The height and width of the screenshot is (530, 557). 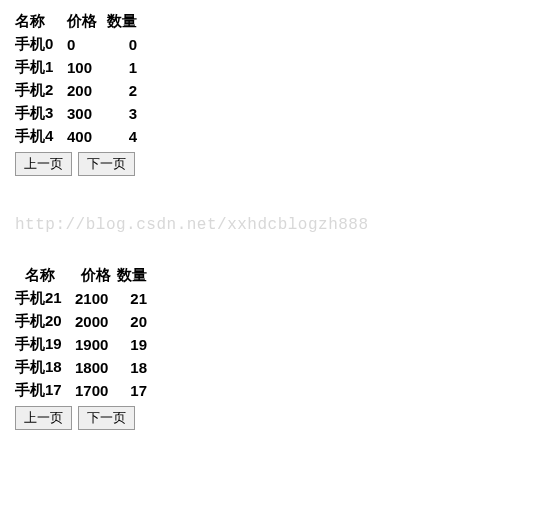 What do you see at coordinates (84, 390) in the screenshot?
I see `table-row: 手机17 1700 17` at bounding box center [84, 390].